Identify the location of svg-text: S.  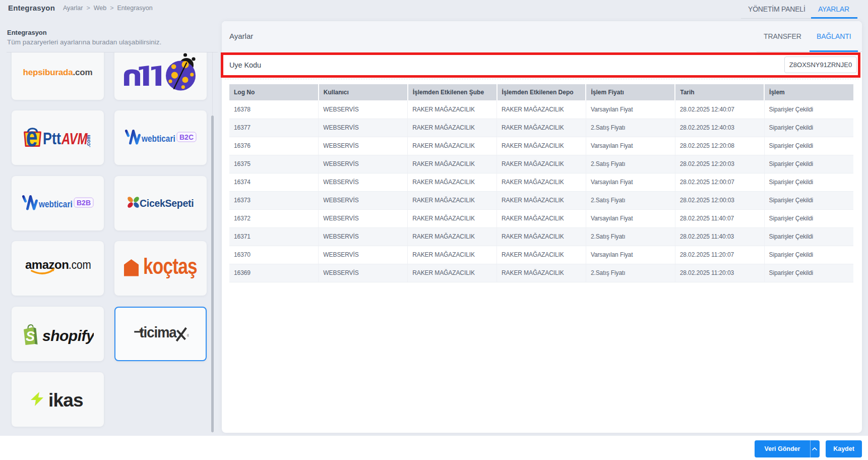
(30, 336).